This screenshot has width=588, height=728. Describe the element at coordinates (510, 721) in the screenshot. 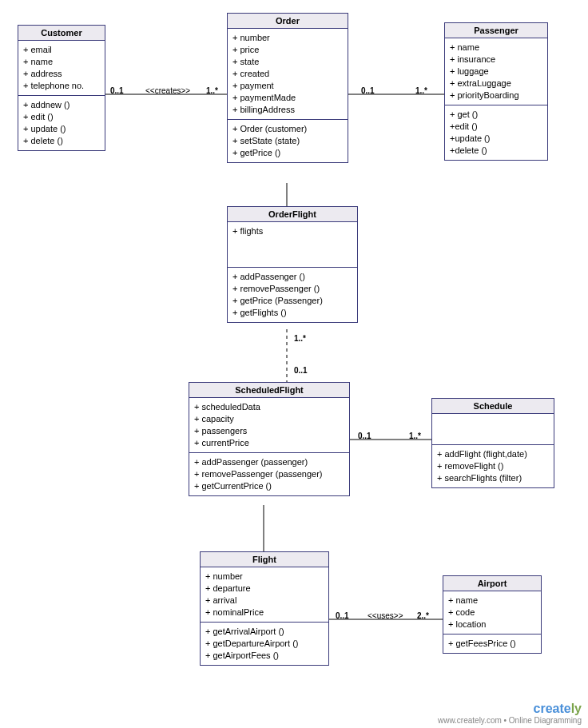

I see `footer-tagline: www.creately.com • Online Diagramming` at that location.